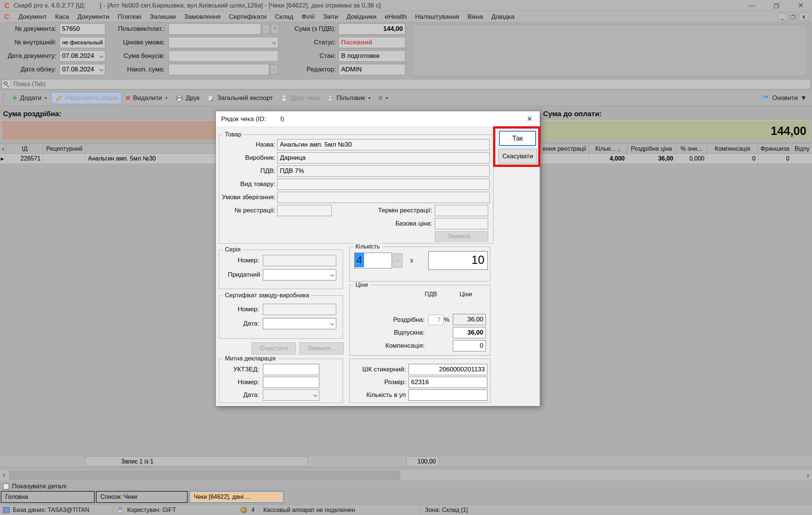  I want to click on product-change-button: Змінити..., so click(461, 236).